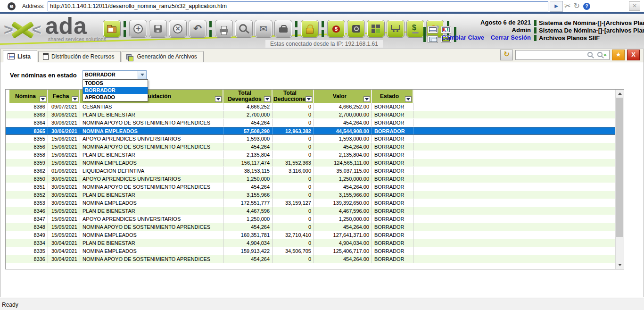 The image size is (644, 310). What do you see at coordinates (115, 97) in the screenshot?
I see `dropdown-option: APROBADO` at bounding box center [115, 97].